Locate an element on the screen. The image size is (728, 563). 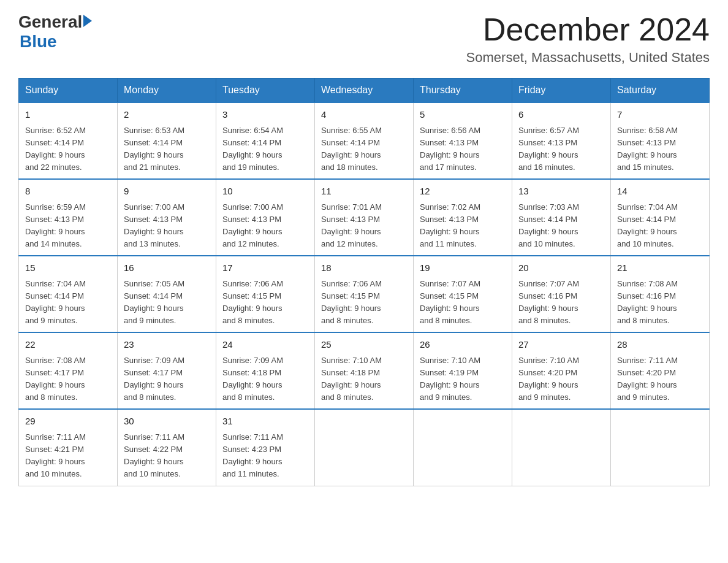
day-info: Sunrise: 7:11 AMSunset: 4:22 PMDaylight:… is located at coordinates (167, 456).